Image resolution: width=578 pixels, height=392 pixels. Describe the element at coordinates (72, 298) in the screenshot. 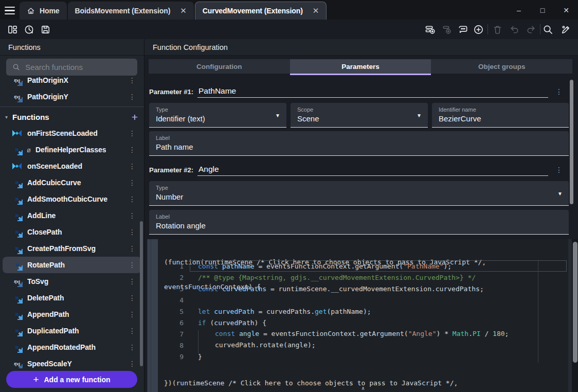

I see `function-item-DeletePath: »DeletePath⋮` at that location.